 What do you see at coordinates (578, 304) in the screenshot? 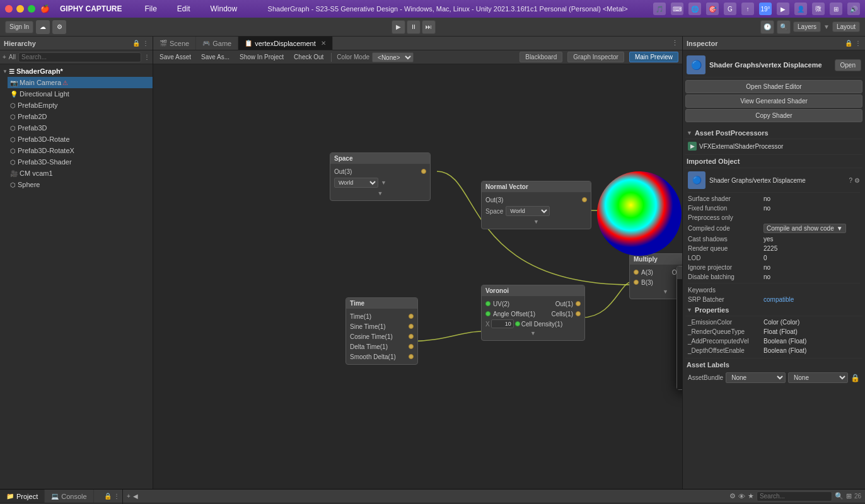
I see `voronoi-out1-port` at bounding box center [578, 304].